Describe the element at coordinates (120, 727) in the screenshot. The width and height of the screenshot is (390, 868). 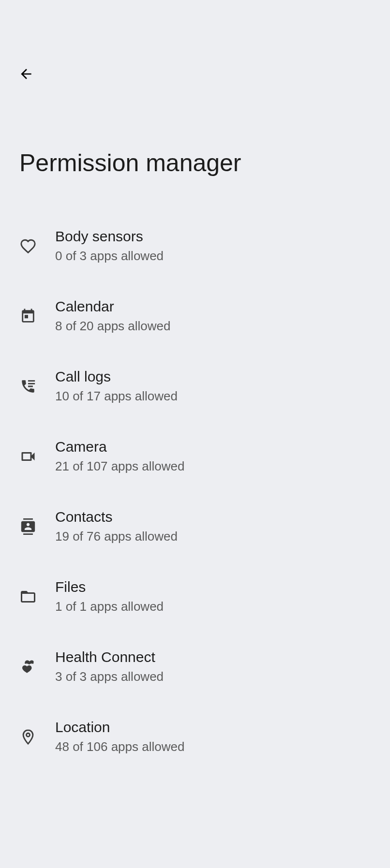
I see `permission-title: Location` at that location.